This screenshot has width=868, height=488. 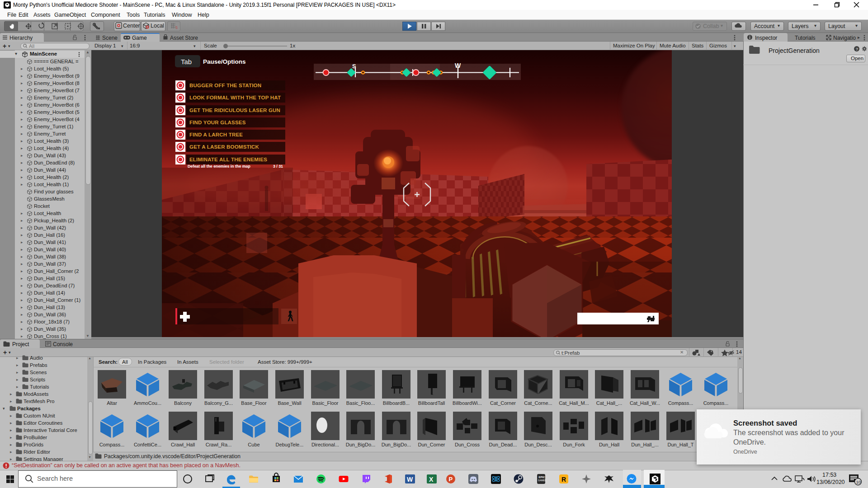 I want to click on svg-text: P, so click(x=451, y=479).